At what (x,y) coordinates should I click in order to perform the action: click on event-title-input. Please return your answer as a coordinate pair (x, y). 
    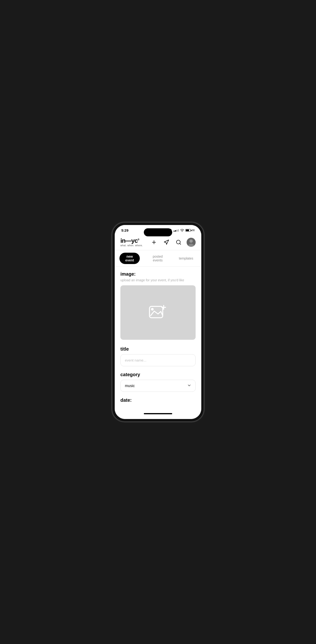
    Looking at the image, I should click on (158, 360).